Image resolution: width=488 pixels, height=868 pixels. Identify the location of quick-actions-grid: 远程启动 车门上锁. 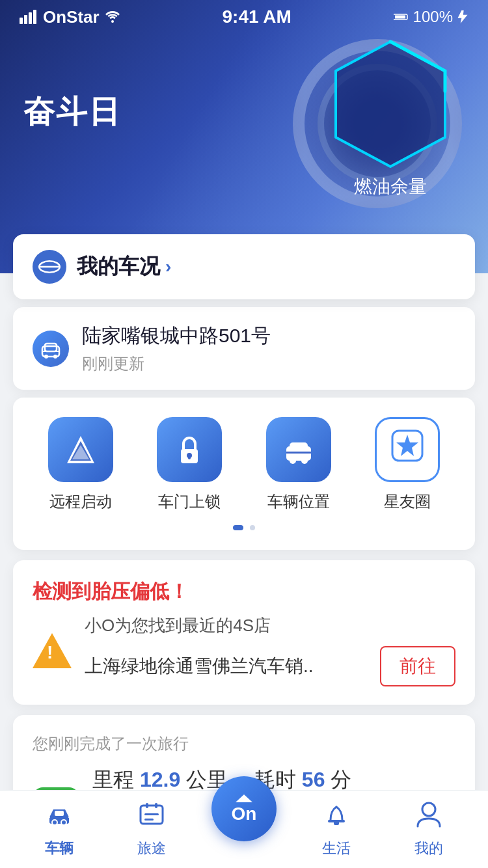
(244, 465).